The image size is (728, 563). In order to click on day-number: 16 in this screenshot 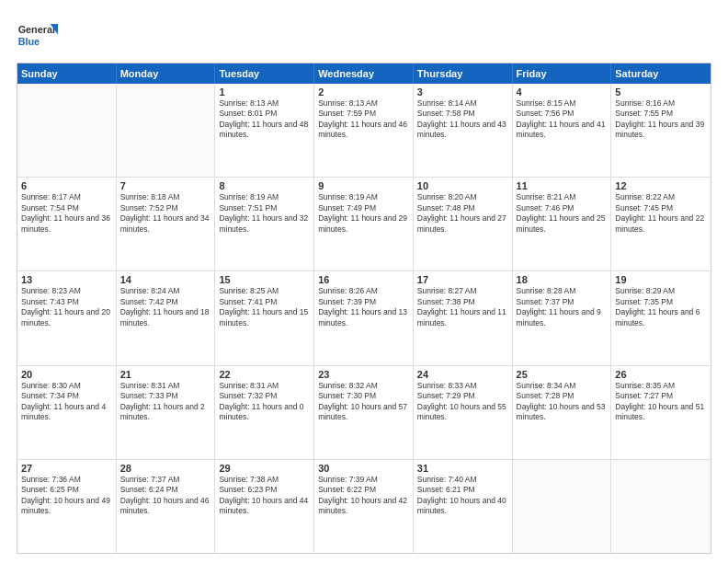, I will do `click(364, 280)`.